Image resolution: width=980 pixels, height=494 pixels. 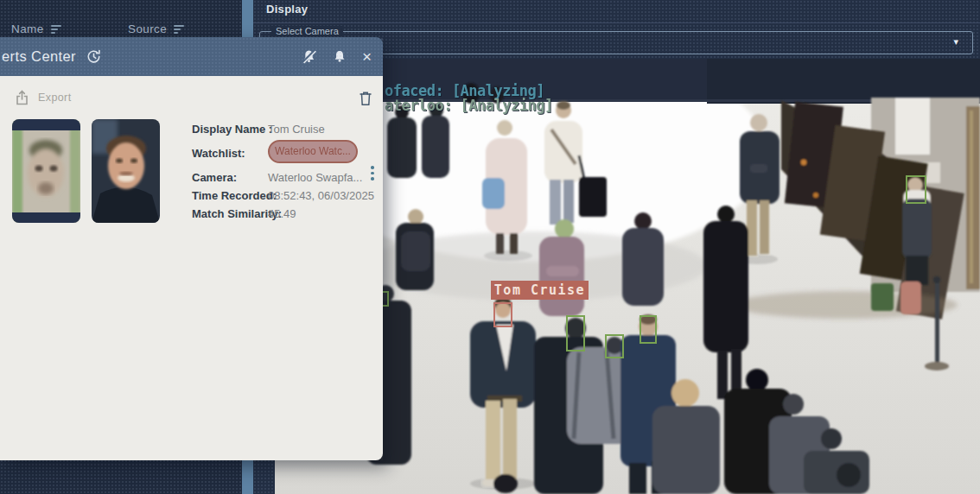 I want to click on field-value: Tom Cruise, so click(x=296, y=130).